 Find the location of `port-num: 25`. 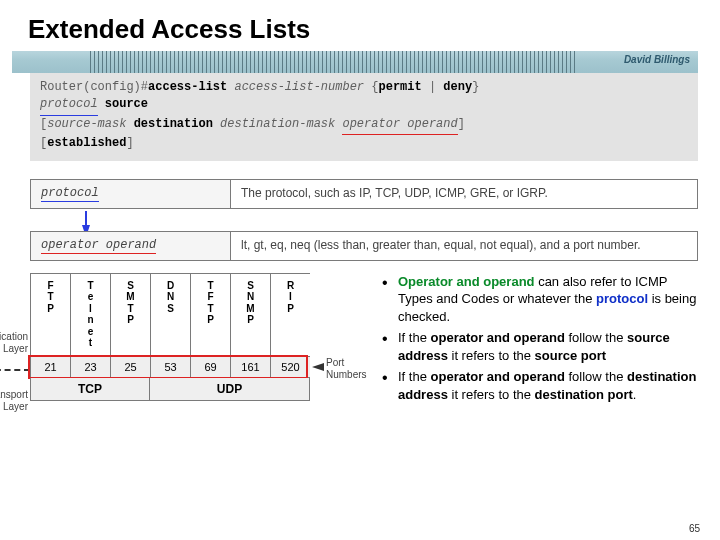

port-num: 25 is located at coordinates (130, 366).